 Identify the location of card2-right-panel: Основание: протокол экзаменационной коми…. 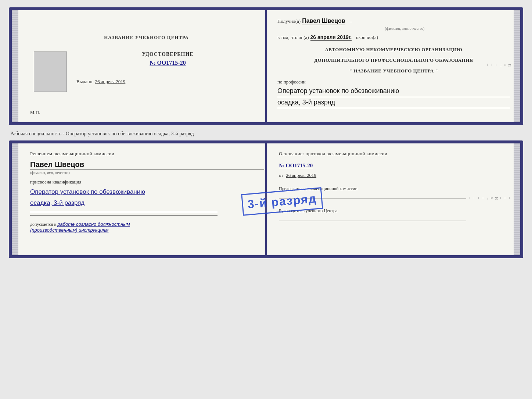
(396, 199).